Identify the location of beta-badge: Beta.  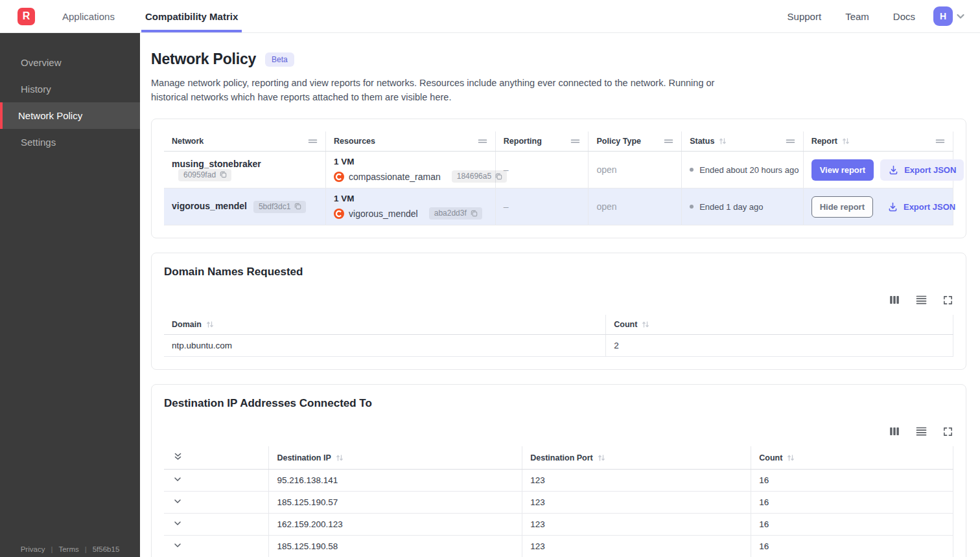
(280, 60).